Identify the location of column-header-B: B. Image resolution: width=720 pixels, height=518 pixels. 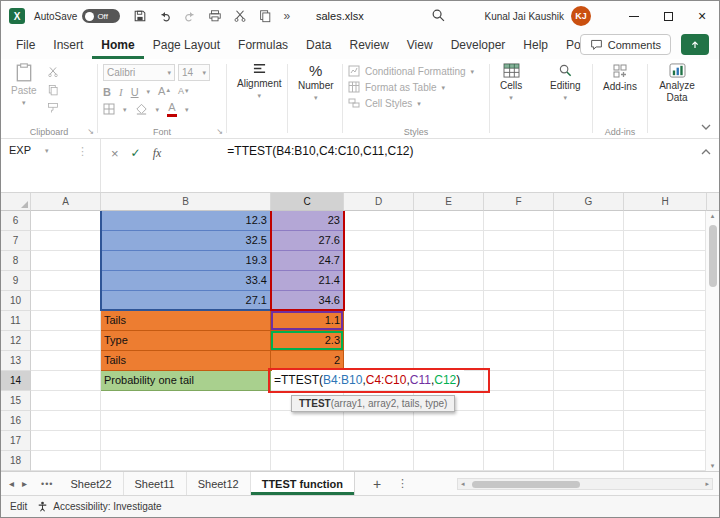
(186, 202).